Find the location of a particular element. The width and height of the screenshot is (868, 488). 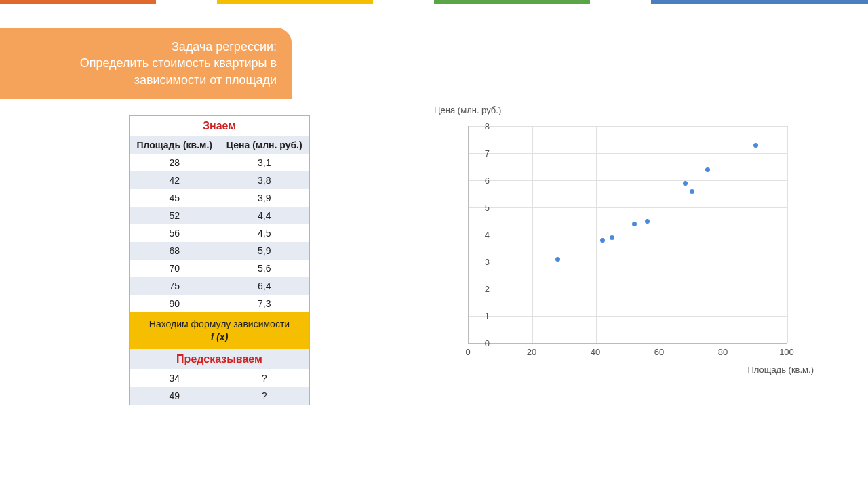

formula-row: Находим формулу зависимости f (x) is located at coordinates (220, 331).